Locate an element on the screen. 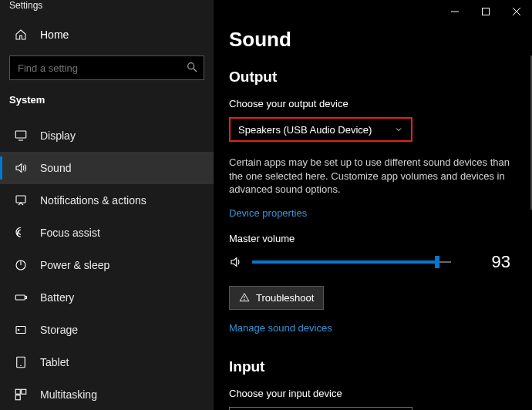 This screenshot has width=532, height=410. sidebar-home-label: Home is located at coordinates (54, 35).